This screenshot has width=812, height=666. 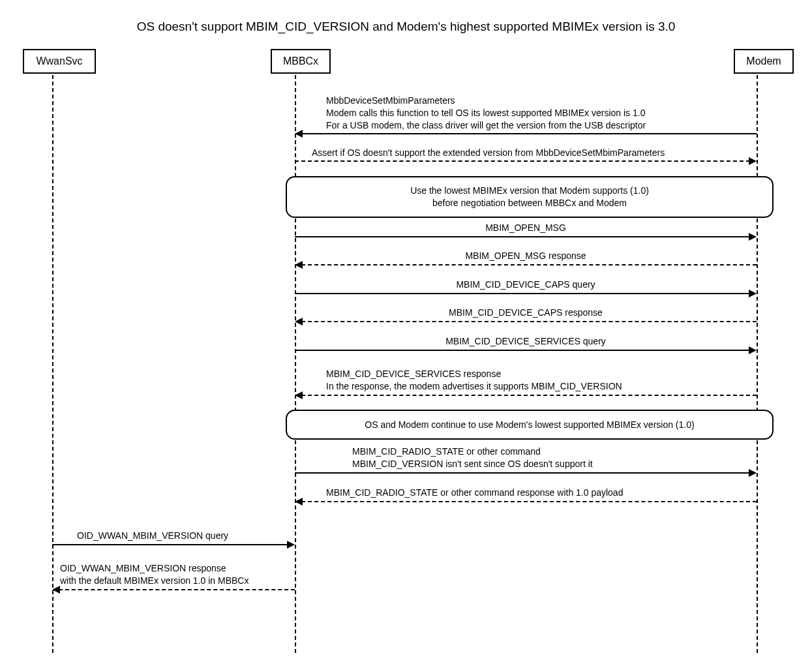 I want to click on msg-label: OID_WWAN_MBIM_VERSION response with the …, so click(x=154, y=575).